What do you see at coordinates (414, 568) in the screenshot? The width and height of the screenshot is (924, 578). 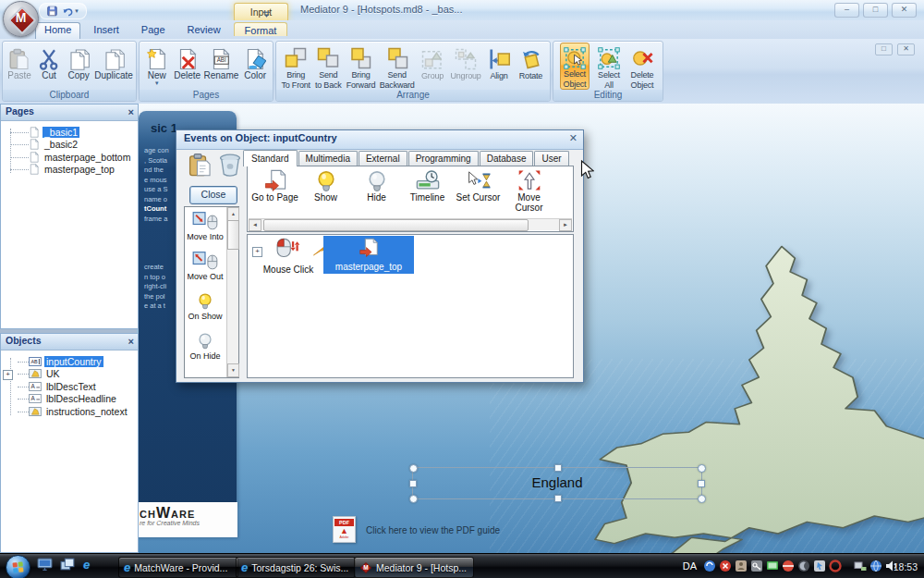 I see `taskbar-task-3: MMediator 9 - [Hotsp...` at bounding box center [414, 568].